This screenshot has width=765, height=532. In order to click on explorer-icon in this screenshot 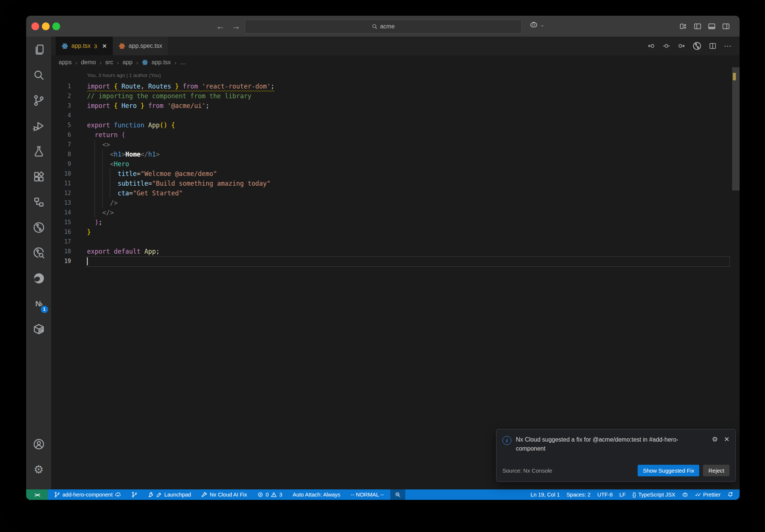, I will do `click(39, 50)`.